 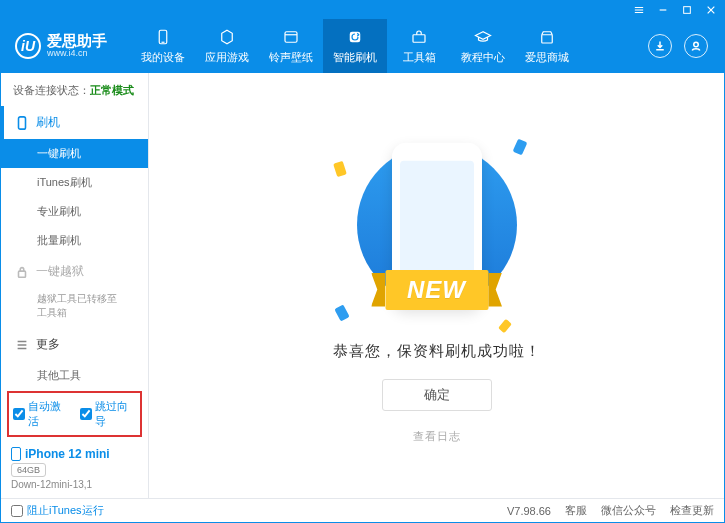 What do you see at coordinates (639, 10) in the screenshot?
I see `settings-menu-icon` at bounding box center [639, 10].